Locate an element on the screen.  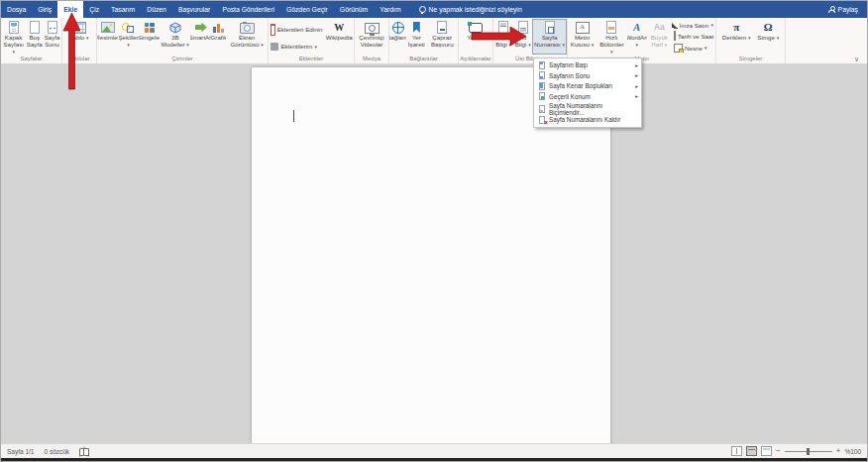
print-layout-view-button is located at coordinates (751, 451).